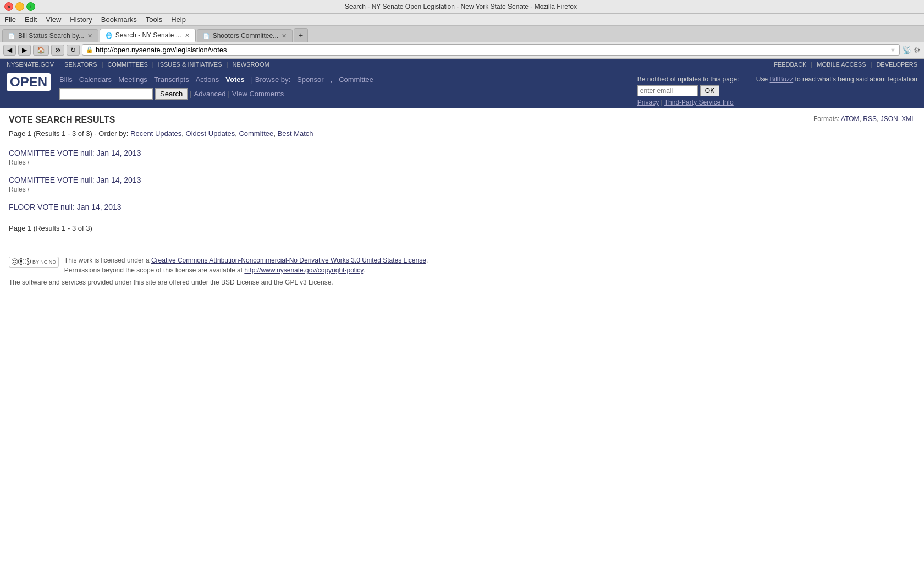 This screenshot has width=924, height=578. What do you see at coordinates (304, 270) in the screenshot?
I see `permissions-link: http://www.nysenate.gov/copyright-policy` at bounding box center [304, 270].